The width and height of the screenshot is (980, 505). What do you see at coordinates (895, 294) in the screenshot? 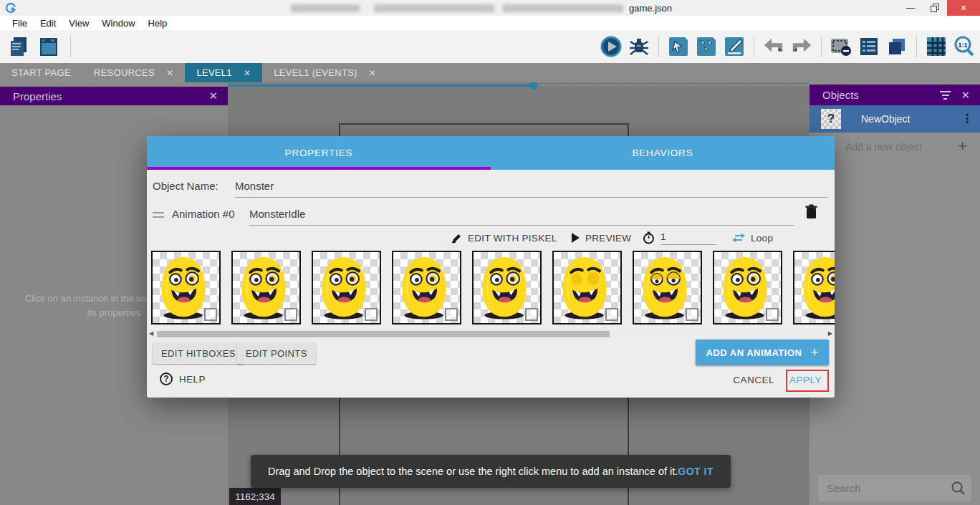
I see `objects-panel: Objects ✕ ? NewObject ⋮ Add a new object…` at bounding box center [895, 294].